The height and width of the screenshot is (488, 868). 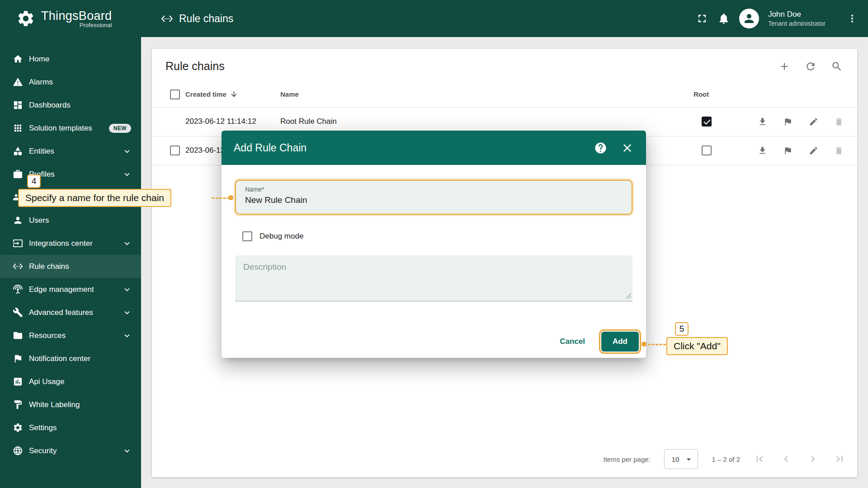 What do you see at coordinates (71, 243) in the screenshot?
I see `sidebar-item-integrations-center: Integrations center` at bounding box center [71, 243].